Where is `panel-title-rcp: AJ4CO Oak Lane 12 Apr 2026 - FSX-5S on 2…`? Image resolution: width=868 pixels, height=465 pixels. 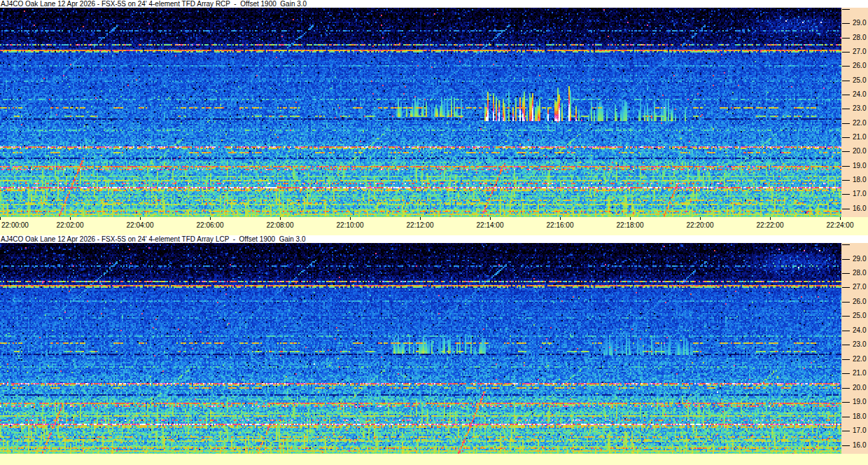
panel-title-rcp: AJ4CO Oak Lane 12 Apr 2026 - FSX-5S on 2… is located at coordinates (434, 4).